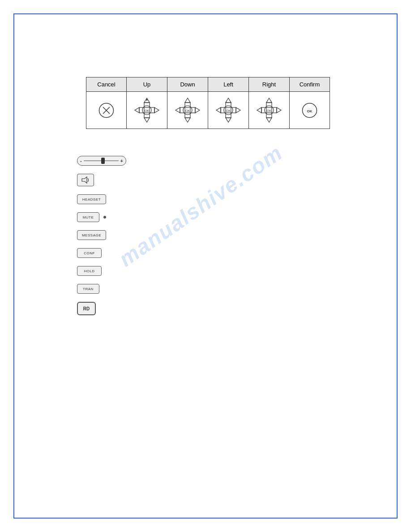  I want to click on tran-button: TRAN, so click(88, 289).